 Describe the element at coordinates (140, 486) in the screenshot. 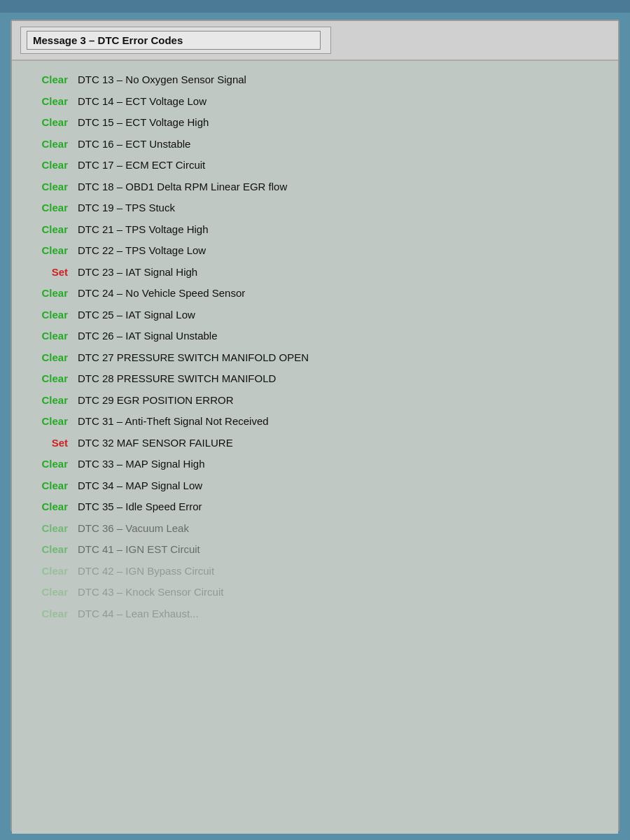

I see `dtc-code-text: DTC 34 – MAP Signal Low` at that location.